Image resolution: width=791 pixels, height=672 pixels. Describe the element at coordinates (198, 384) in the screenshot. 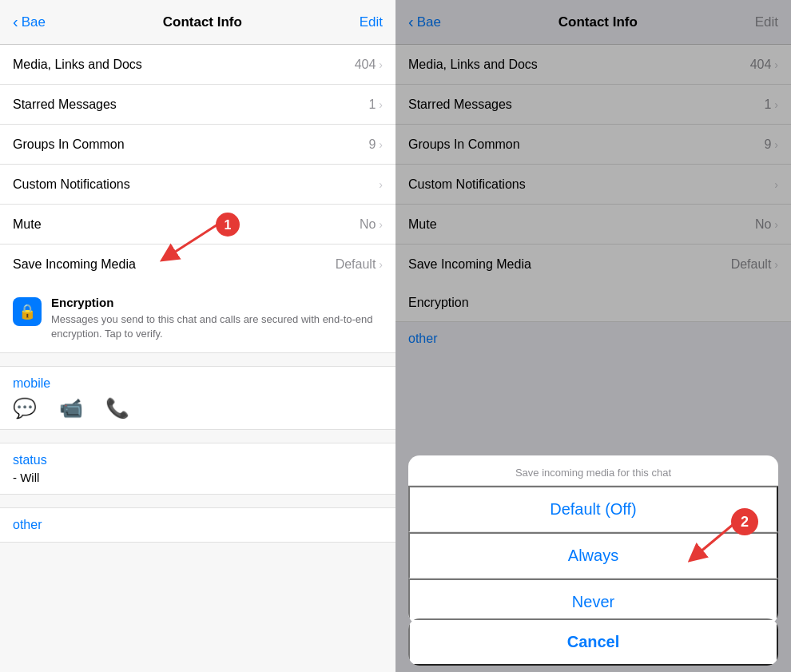

I see `left-contact-label: mobile` at that location.